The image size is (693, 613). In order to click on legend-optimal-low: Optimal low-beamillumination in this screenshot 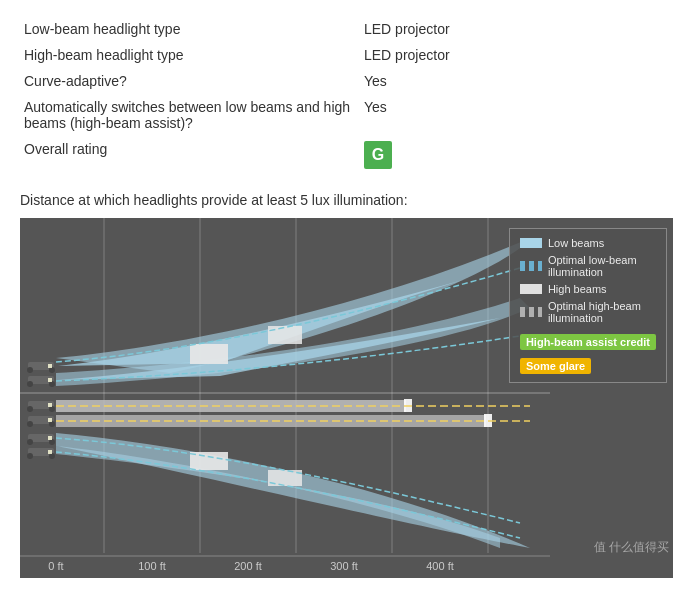, I will do `click(588, 266)`.